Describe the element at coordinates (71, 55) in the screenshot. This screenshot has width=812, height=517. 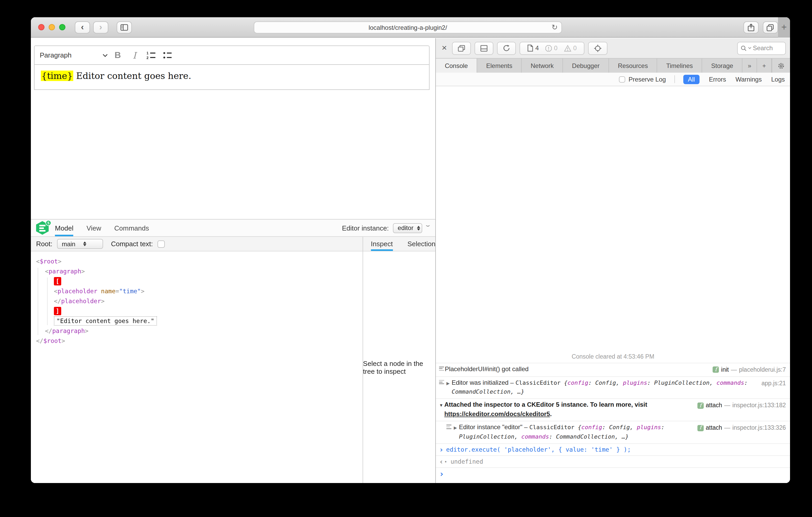
I see `paragraph-dropdown-label: Paragraph` at that location.